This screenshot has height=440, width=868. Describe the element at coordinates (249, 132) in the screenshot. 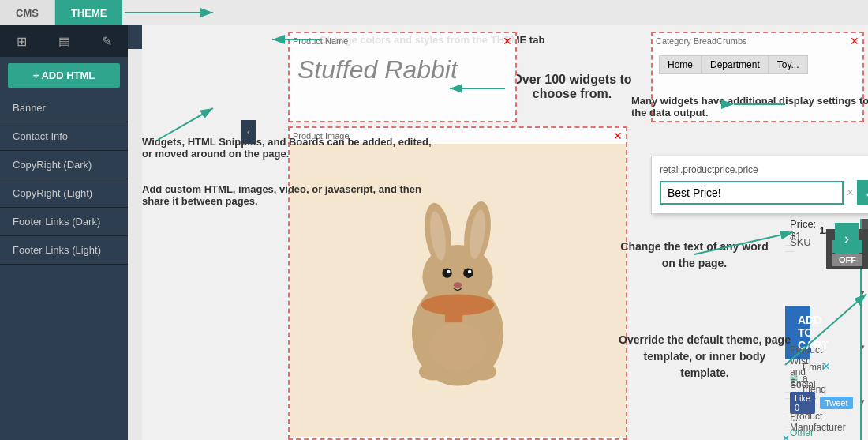

I see `sidebar-collapse-btn: ‹` at that location.